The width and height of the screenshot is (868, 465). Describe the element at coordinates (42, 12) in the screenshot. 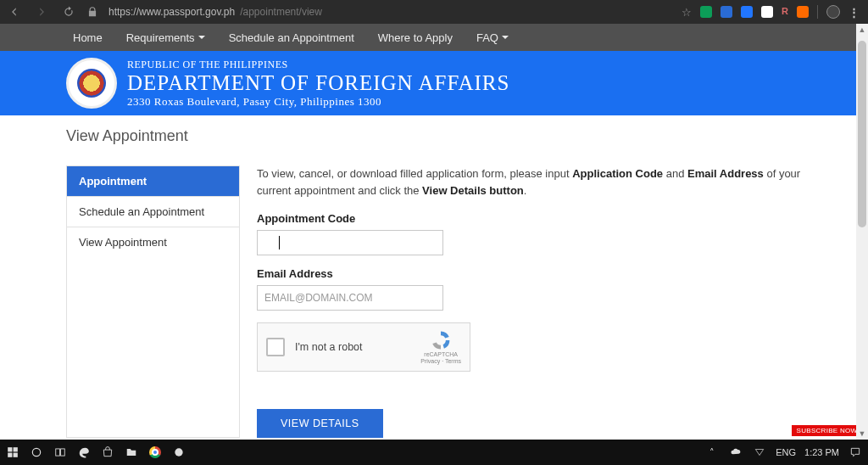

I see `forward-button` at that location.